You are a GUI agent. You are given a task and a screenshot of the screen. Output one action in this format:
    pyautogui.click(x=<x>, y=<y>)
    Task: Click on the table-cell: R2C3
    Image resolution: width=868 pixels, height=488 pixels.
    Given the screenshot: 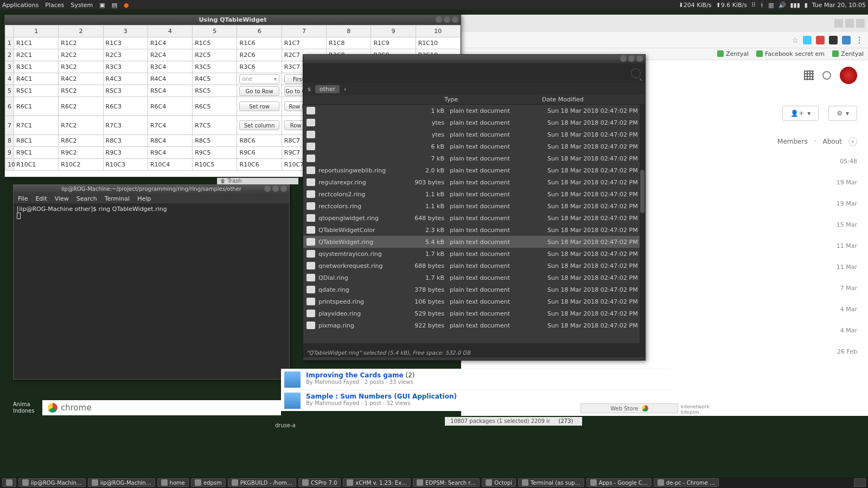 What is the action you would take?
    pyautogui.click(x=125, y=55)
    